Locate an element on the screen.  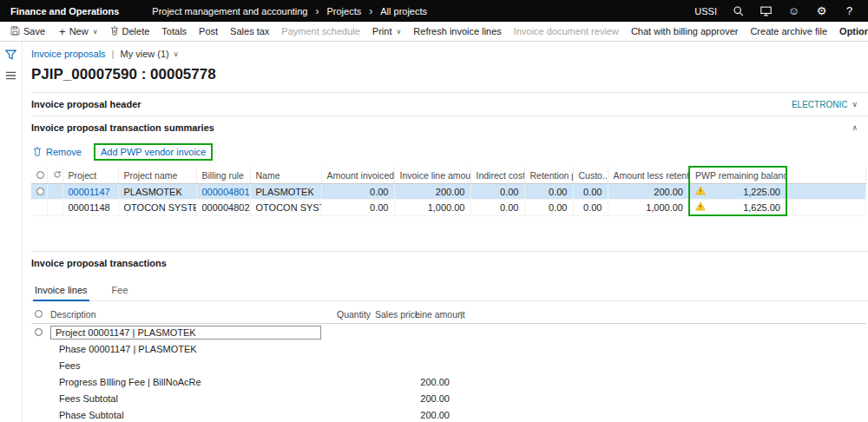
search-icon is located at coordinates (738, 10).